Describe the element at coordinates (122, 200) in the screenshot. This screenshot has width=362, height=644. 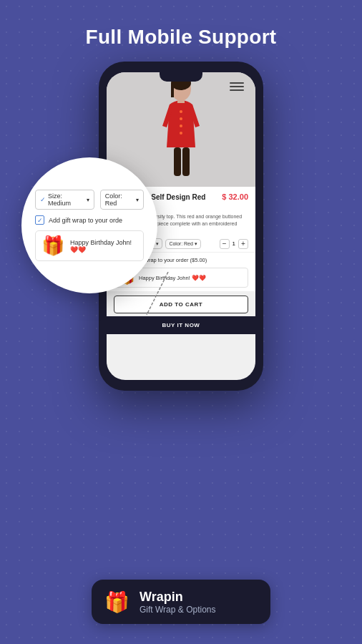
I see `zoom-color-selector: Color: Red ▾` at that location.